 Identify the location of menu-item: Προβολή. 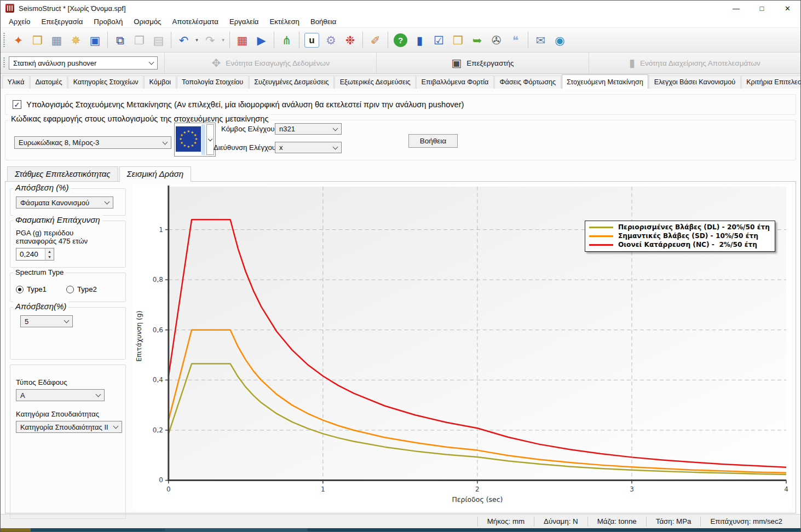
(108, 22).